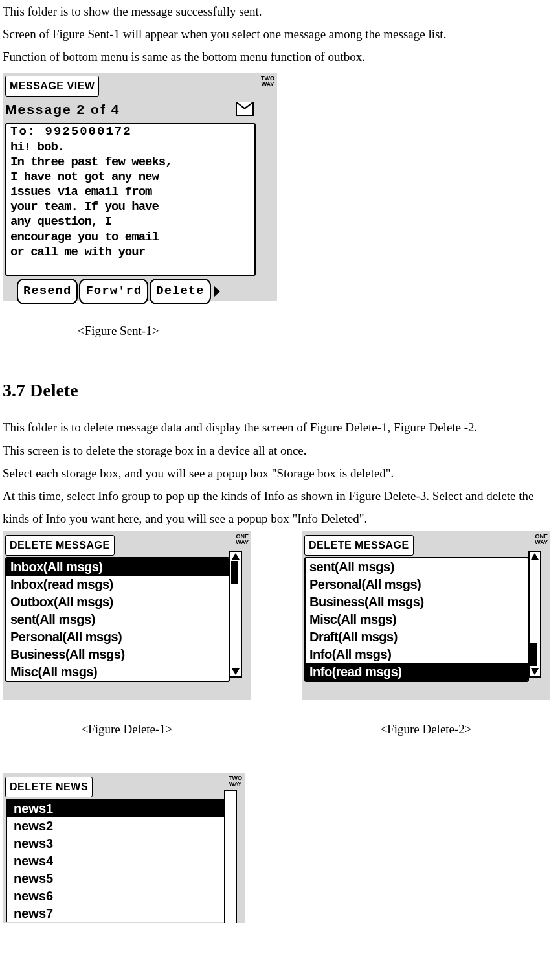 The width and height of the screenshot is (560, 971). Describe the element at coordinates (127, 729) in the screenshot. I see `caption-delete-1: <Figure Delete-1>` at that location.